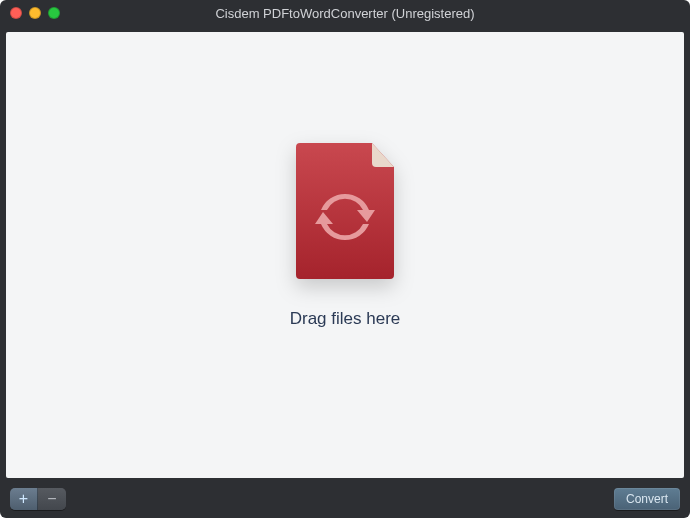  I want to click on title-bar: Cisdem PDFtoWordConverter (Unregistered), so click(345, 13).